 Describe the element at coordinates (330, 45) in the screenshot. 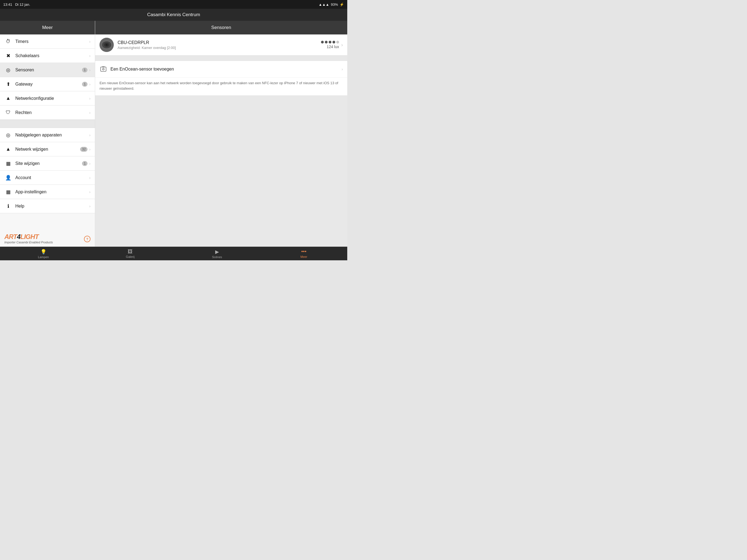

I see `sensor-right: 124 lux` at that location.